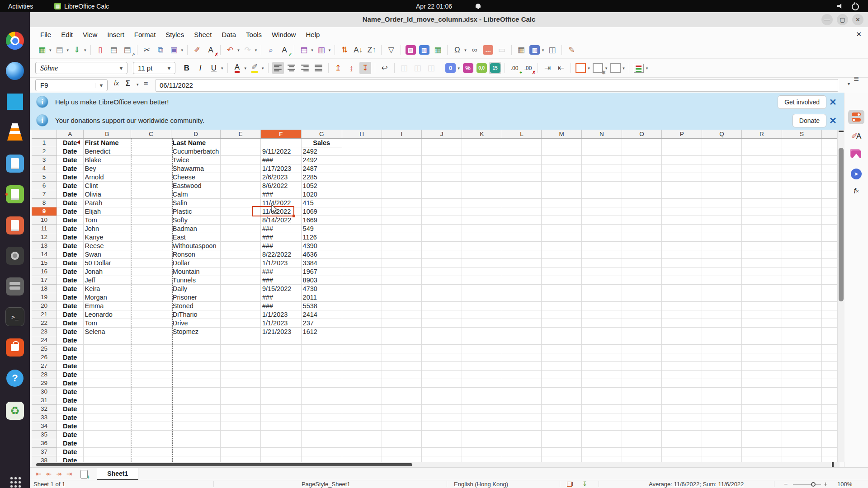 This screenshot has width=868, height=488. I want to click on cell-J33, so click(442, 418).